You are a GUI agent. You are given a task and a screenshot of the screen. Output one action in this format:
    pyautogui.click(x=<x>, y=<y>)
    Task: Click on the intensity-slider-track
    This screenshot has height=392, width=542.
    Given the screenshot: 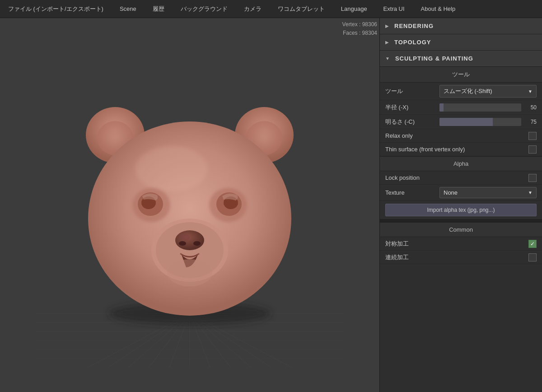 What is the action you would take?
    pyautogui.click(x=481, y=122)
    